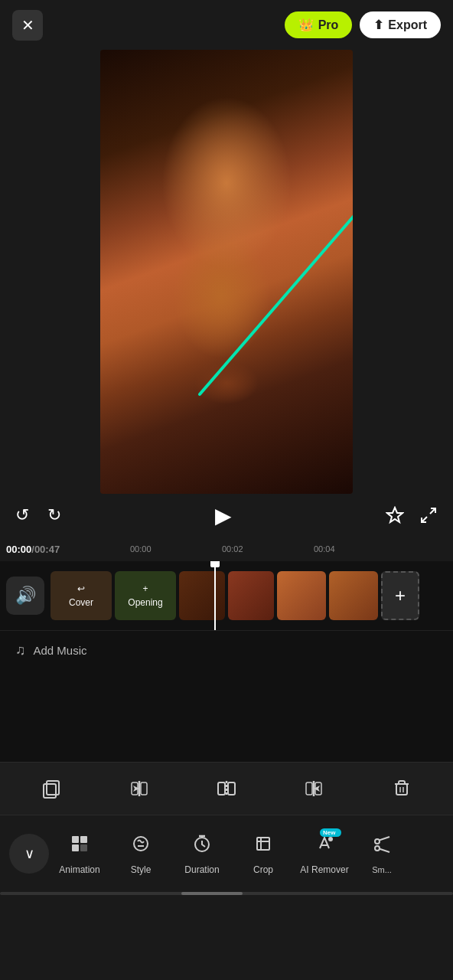 The height and width of the screenshot is (980, 453). I want to click on pro-label: Pro, so click(329, 25).